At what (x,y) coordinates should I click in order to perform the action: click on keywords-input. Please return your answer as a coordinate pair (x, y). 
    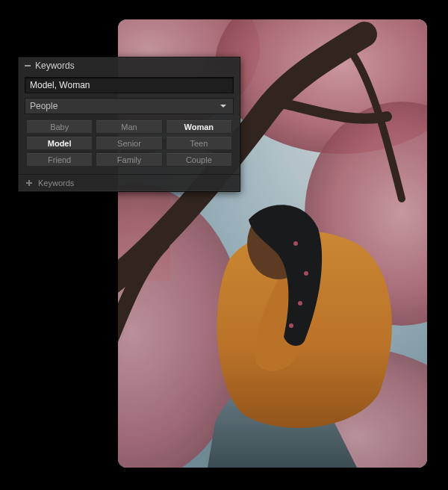
    Looking at the image, I should click on (129, 85).